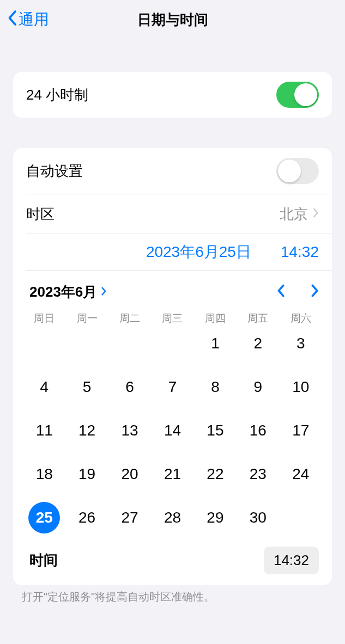 The width and height of the screenshot is (345, 644). Describe the element at coordinates (172, 20) in the screenshot. I see `page-title: 日期与时间` at that location.